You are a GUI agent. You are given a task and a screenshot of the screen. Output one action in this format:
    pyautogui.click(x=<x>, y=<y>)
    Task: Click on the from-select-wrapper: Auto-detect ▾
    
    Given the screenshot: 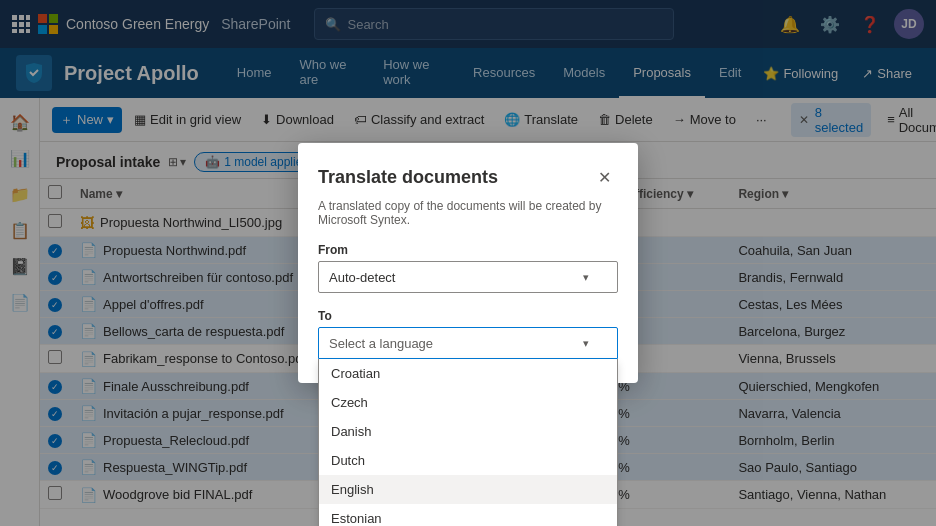 What is the action you would take?
    pyautogui.click(x=468, y=277)
    